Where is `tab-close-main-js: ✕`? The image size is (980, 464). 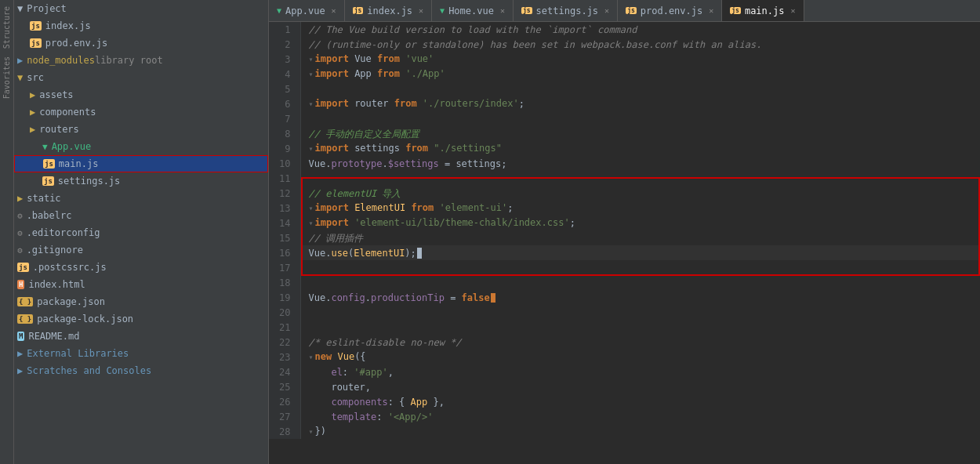 tab-close-main-js: ✕ is located at coordinates (793, 11).